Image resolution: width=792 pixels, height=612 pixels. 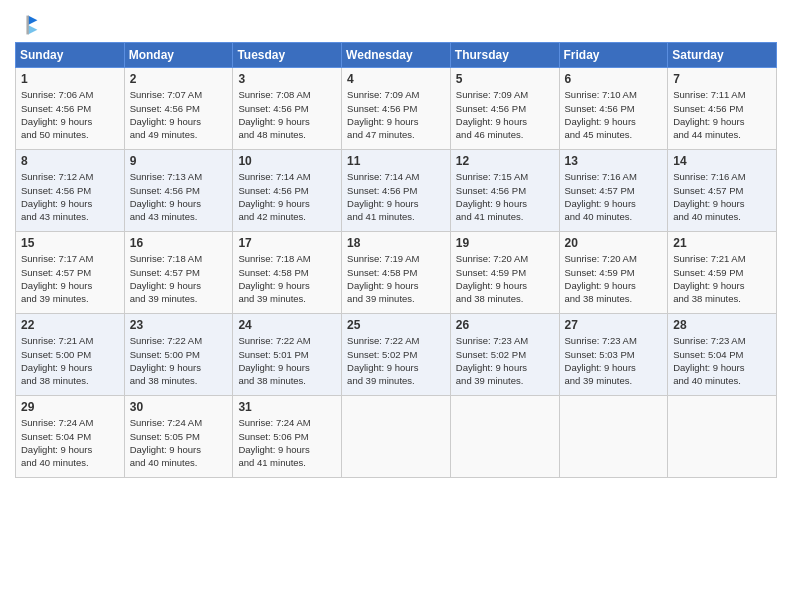 I want to click on calendar-week-4: 22Sunrise: 7:21 AM Sunset: 5:00 PM Dayli…, so click(x=396, y=355).